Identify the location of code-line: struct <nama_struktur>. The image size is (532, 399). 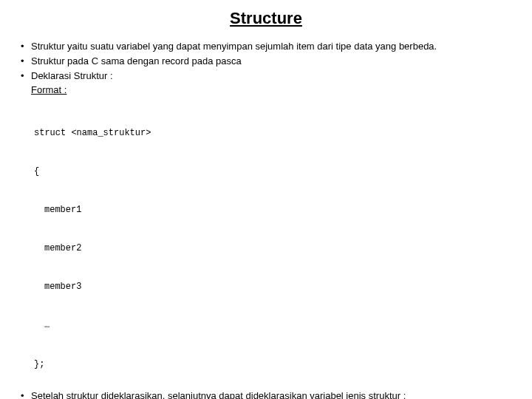
(274, 133).